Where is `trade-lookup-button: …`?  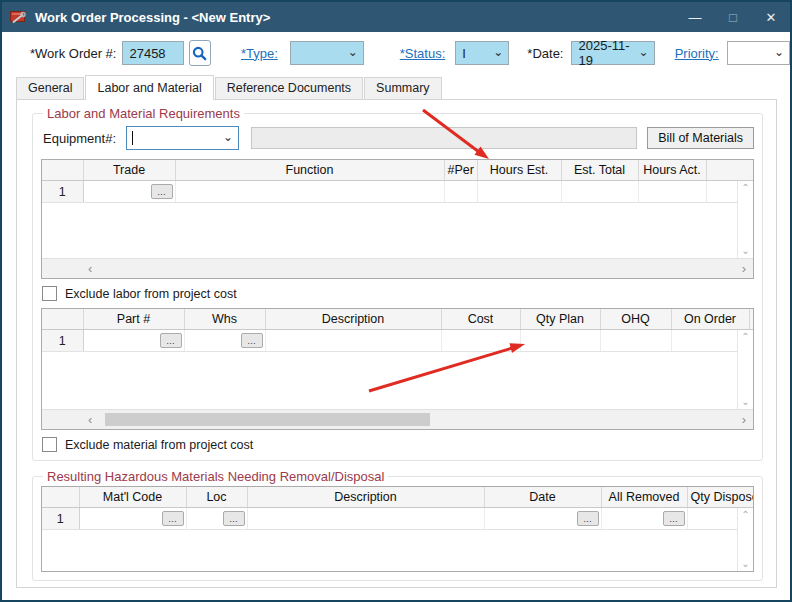
trade-lookup-button: … is located at coordinates (162, 192).